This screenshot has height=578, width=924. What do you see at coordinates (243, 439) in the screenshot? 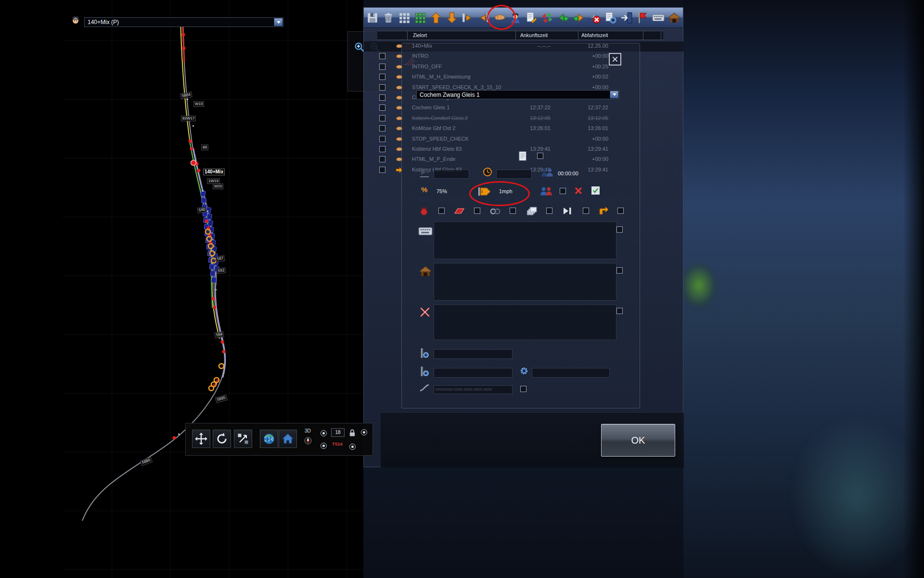
I see `jump-to-button` at bounding box center [243, 439].